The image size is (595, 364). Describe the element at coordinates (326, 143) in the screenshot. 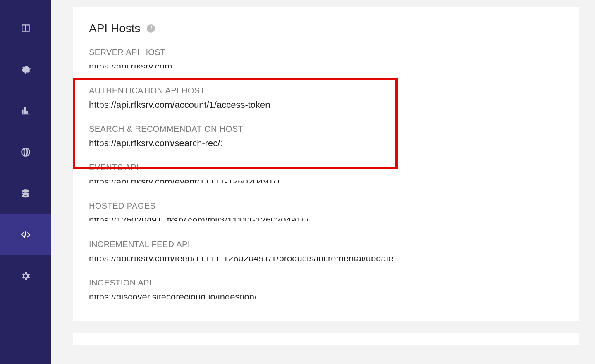

I see `field-value-wrap: https://api.rfksrv.com/search-rec/11111-…` at that location.